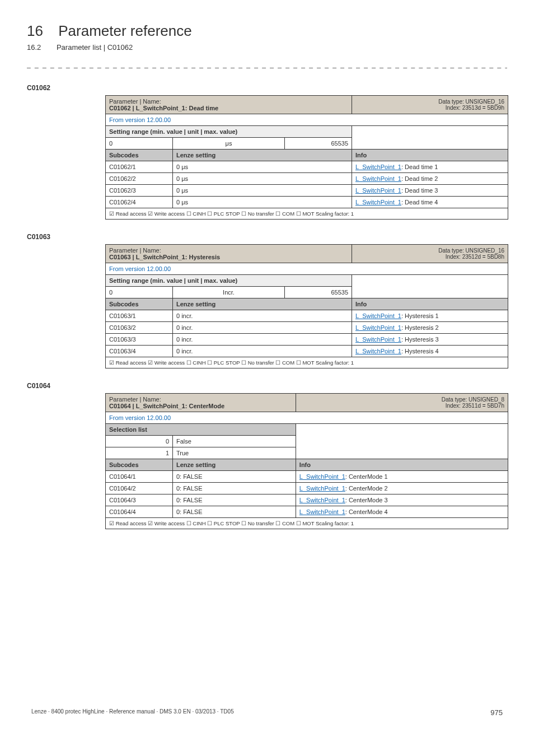  Describe the element at coordinates (267, 386) in the screenshot. I see `section-id-3: C01064` at that location.